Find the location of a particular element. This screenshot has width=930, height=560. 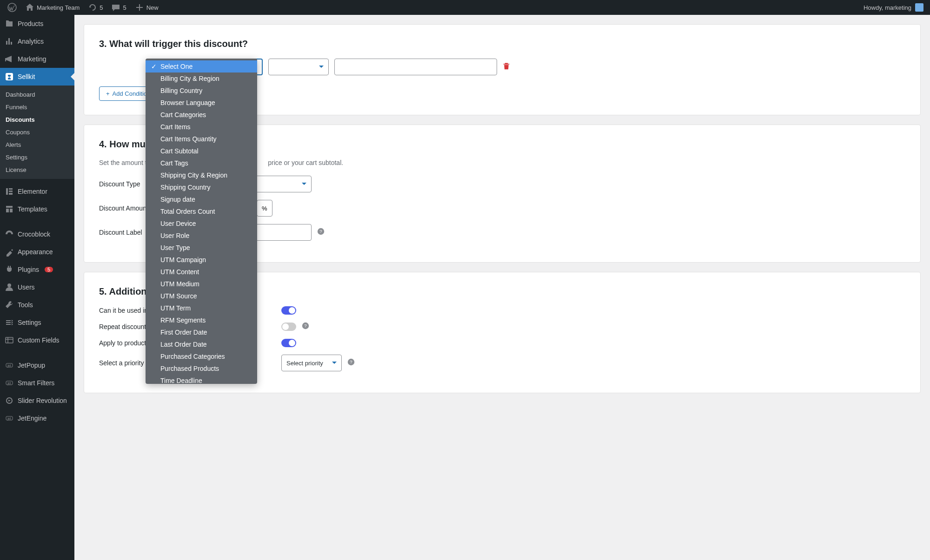

dropdown-option: UTM Term is located at coordinates (201, 308).